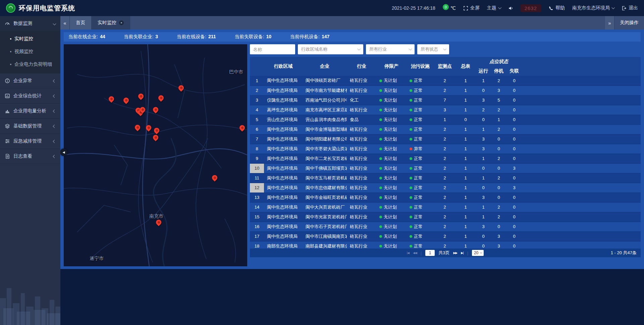 This screenshot has width=644, height=325. Describe the element at coordinates (557, 8) in the screenshot. I see `help-button: 帮助` at that location.